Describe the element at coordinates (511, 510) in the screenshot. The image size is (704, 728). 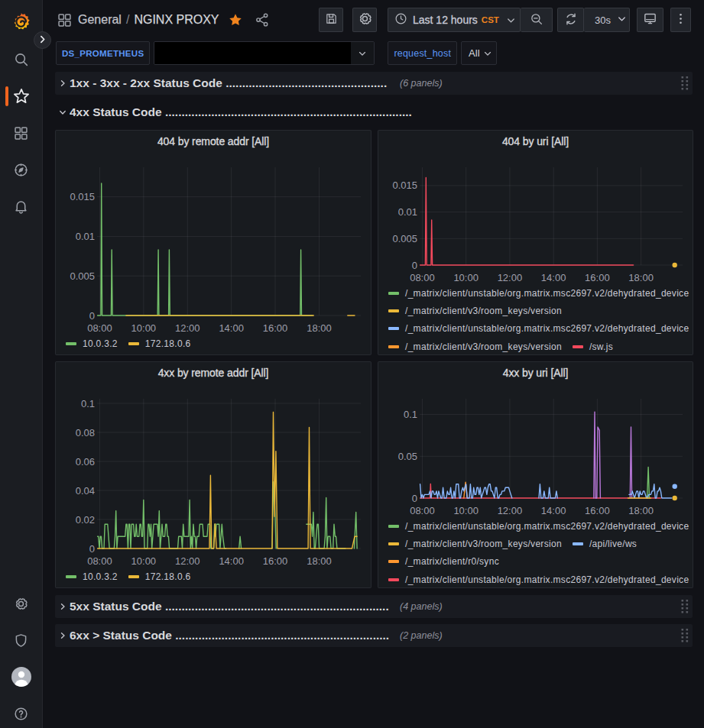
I see `svg-text: 12:00` at that location.